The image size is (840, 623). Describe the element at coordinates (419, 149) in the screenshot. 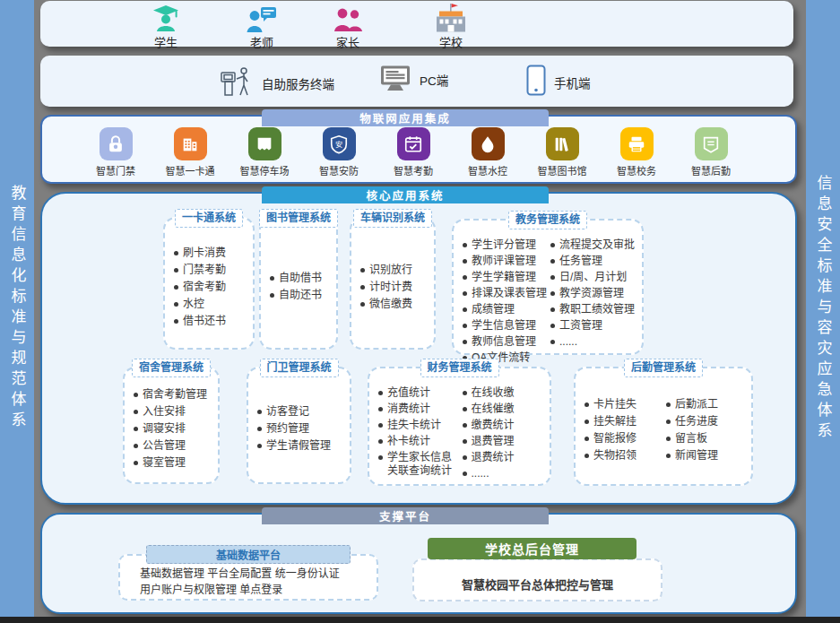

I see `iot-integration-panel: 物联网应用集成 智慧门禁` at that location.